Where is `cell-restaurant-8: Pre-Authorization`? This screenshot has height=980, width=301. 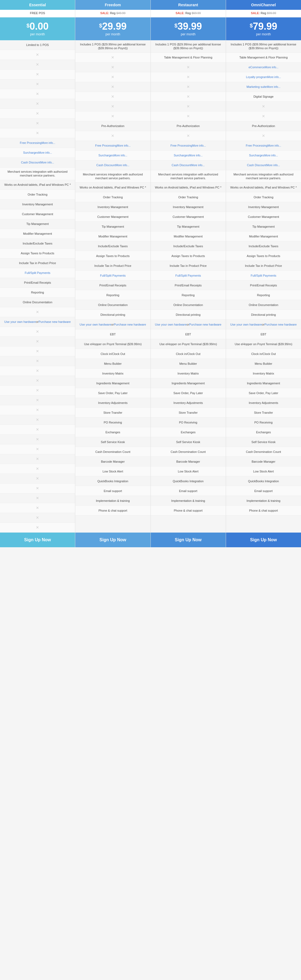
cell-restaurant-8: Pre-Authorization is located at coordinates (189, 126).